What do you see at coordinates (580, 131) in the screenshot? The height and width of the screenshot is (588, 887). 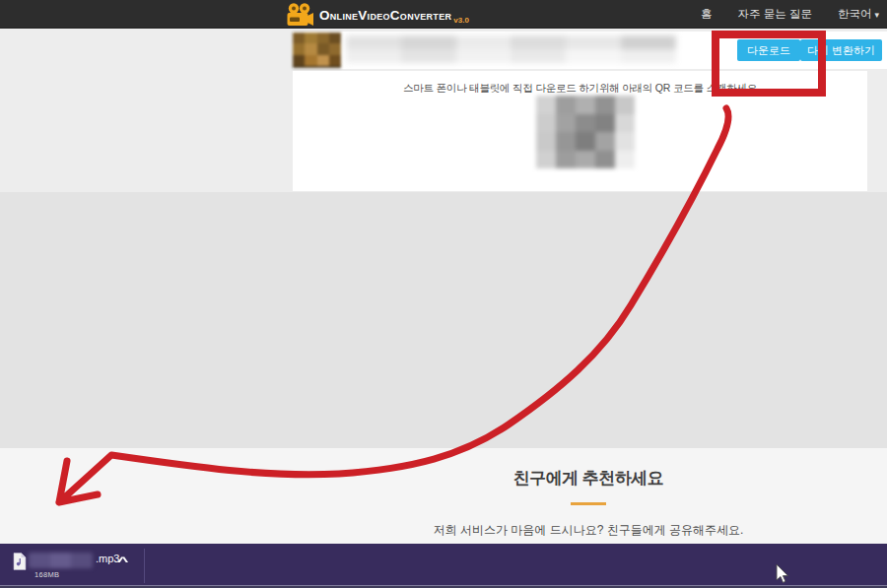 I see `qr-code-panel: 스마트 폰이나 태블릿에 직접 다운로드 하기위해 아래의 QR 코드를 스캔하…` at bounding box center [580, 131].